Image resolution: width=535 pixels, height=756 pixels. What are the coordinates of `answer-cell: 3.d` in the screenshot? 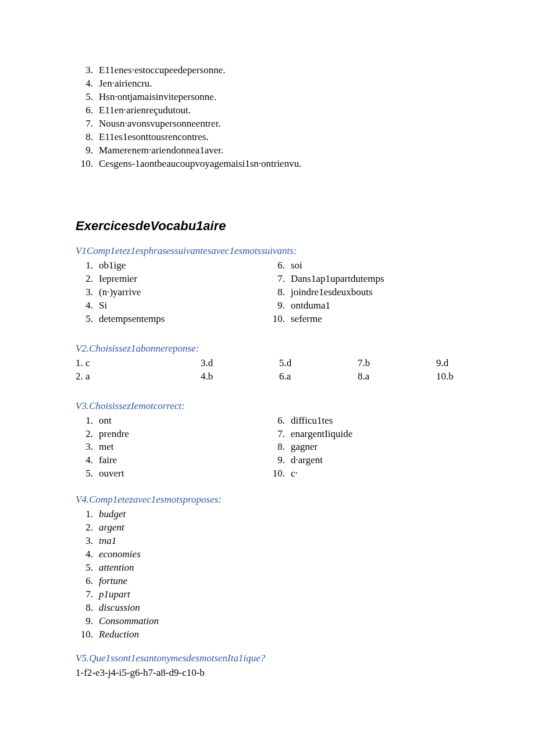 It's located at (221, 364).